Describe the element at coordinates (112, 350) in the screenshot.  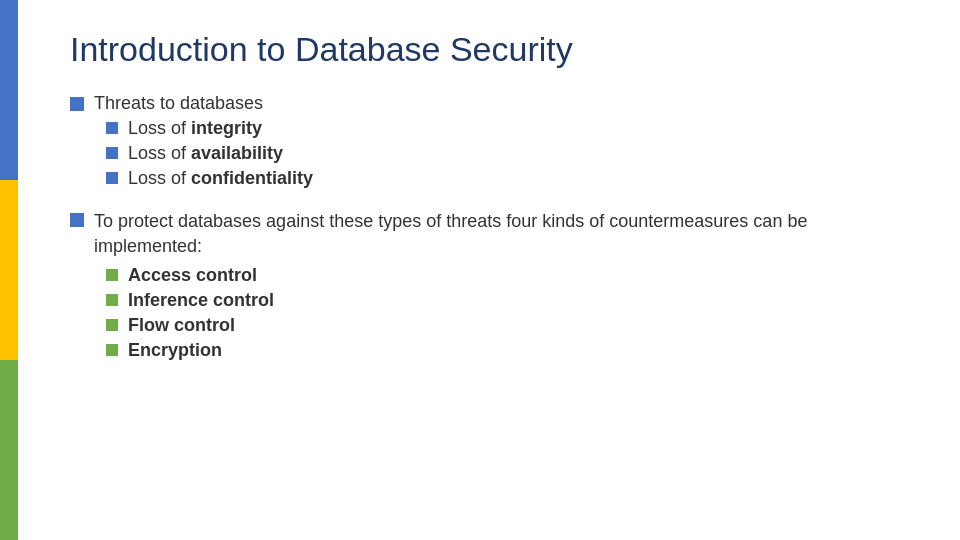
I see `sub-marker-encryption` at that location.